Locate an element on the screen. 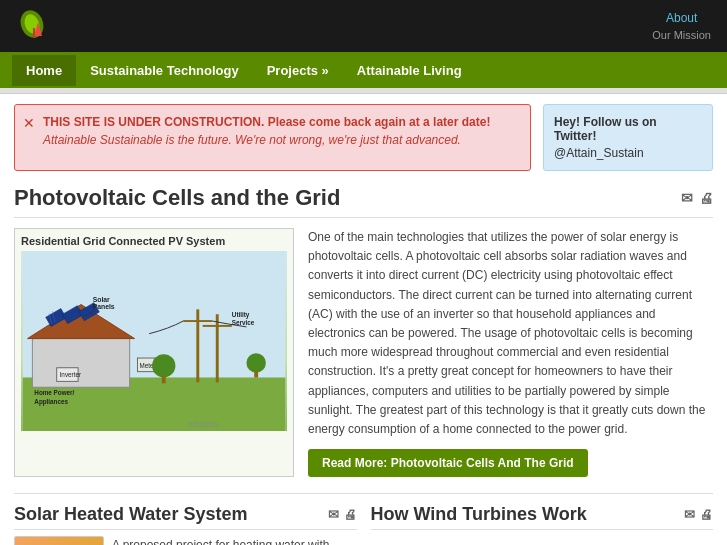 The height and width of the screenshot is (545, 727). article-icons: ✉ 🖨 is located at coordinates (697, 198).